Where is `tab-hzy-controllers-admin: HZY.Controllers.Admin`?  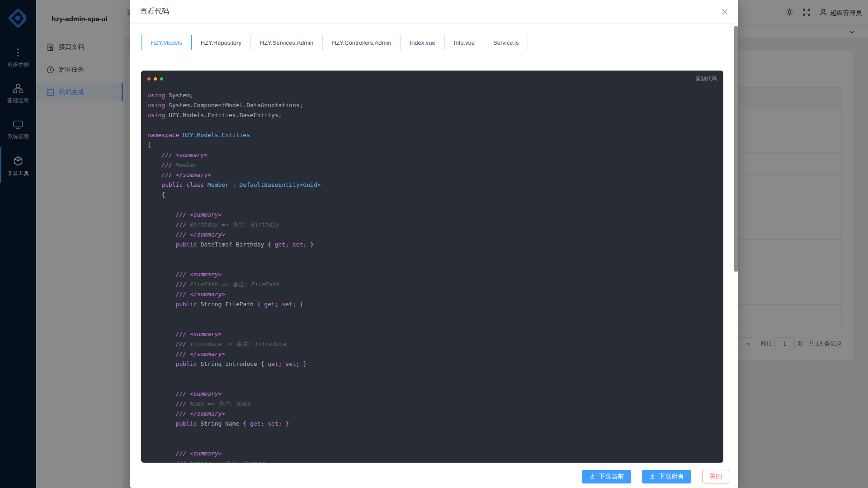
tab-hzy-controllers-admin: HZY.Controllers.Admin is located at coordinates (362, 43).